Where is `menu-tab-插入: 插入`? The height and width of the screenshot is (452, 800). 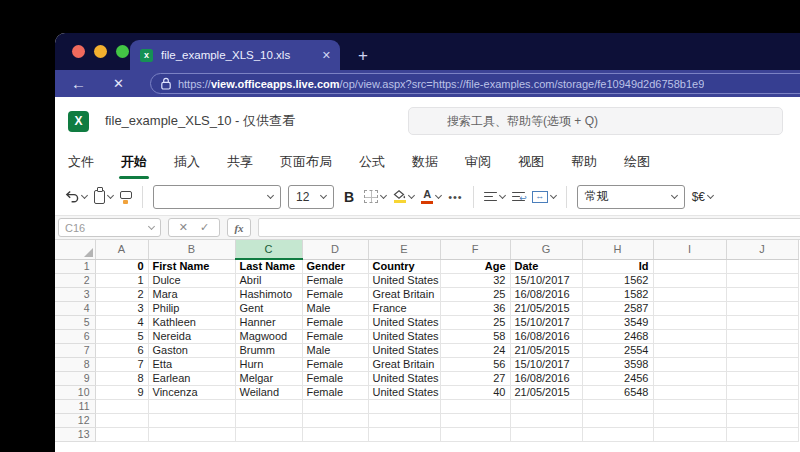
menu-tab-插入: 插入 is located at coordinates (187, 162).